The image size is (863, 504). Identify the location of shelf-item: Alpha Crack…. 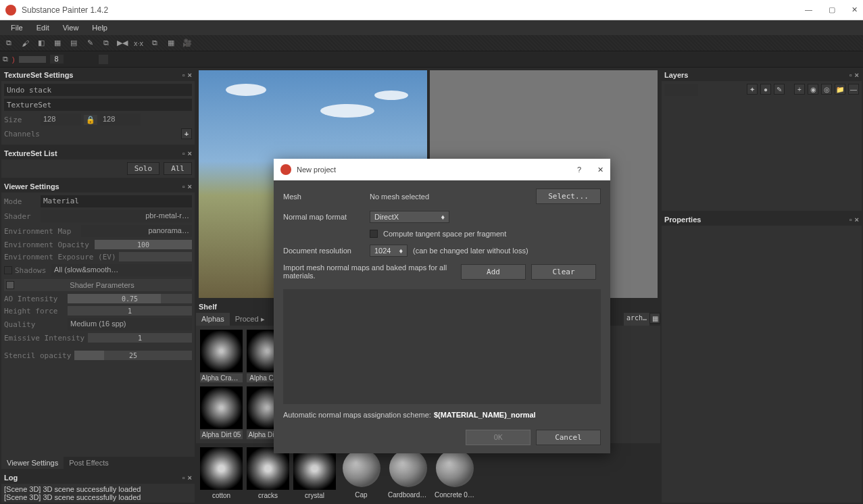
(222, 356).